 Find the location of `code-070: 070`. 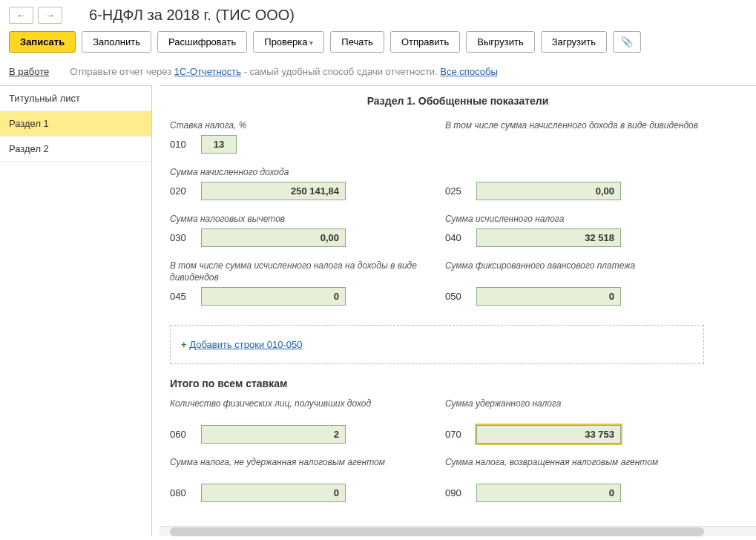

code-070: 070 is located at coordinates (457, 435).